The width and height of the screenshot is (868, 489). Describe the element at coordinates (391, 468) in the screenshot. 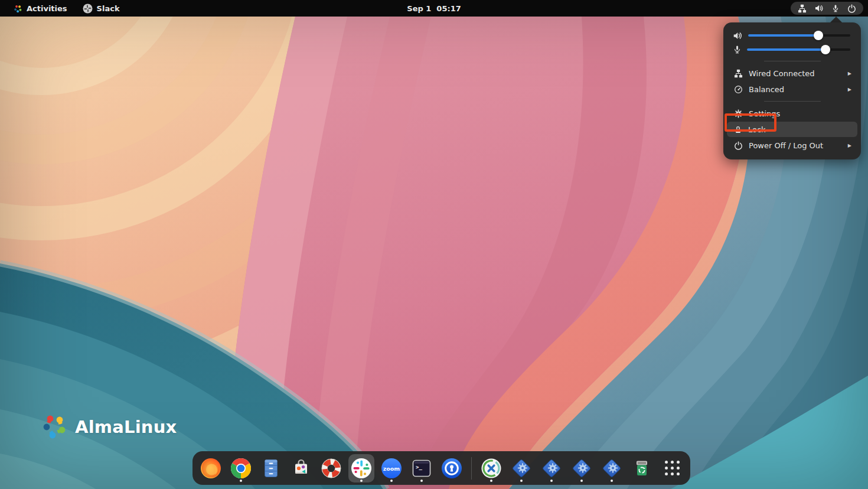

I see `zoom-icon: zoom` at that location.